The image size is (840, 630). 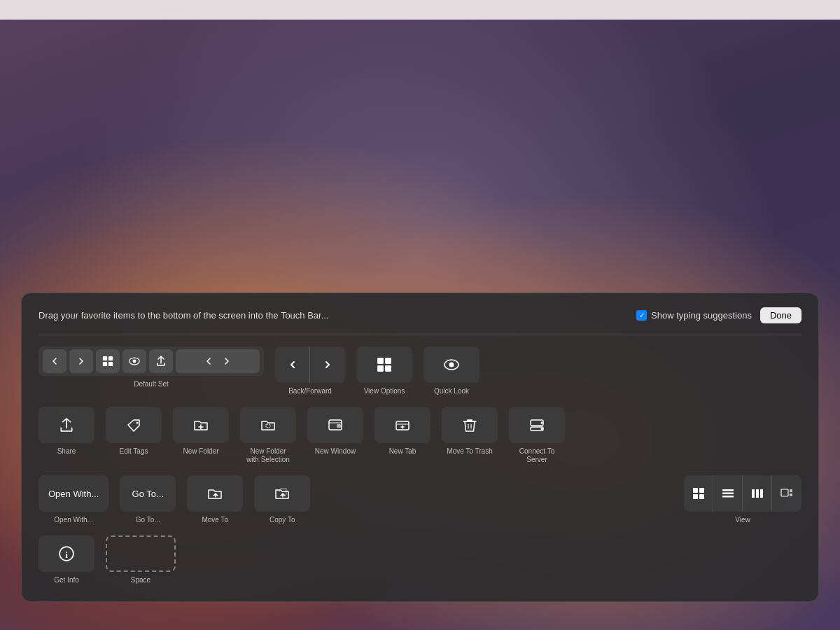 I want to click on icon-view-btn, so click(x=699, y=493).